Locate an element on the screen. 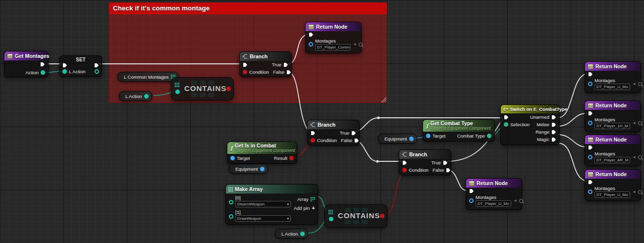 This screenshot has height=243, width=644. exec-range-pin is located at coordinates (554, 132).